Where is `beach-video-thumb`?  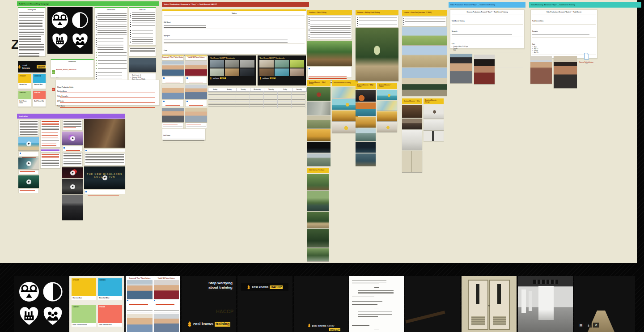 beach-video-thumb is located at coordinates (29, 144).